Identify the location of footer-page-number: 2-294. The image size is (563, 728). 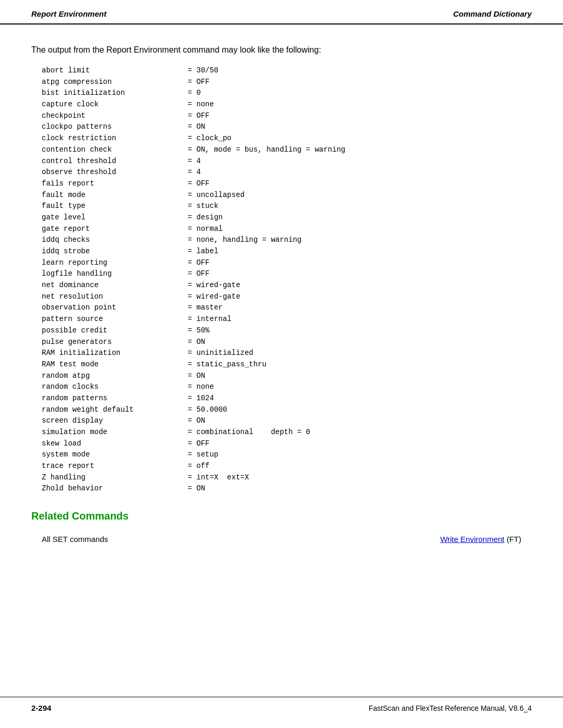
(41, 708).